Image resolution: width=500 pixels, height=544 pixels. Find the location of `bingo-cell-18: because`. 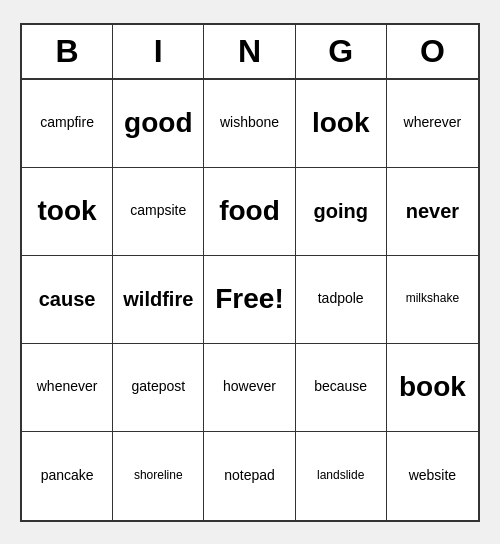

bingo-cell-18: because is located at coordinates (342, 388).